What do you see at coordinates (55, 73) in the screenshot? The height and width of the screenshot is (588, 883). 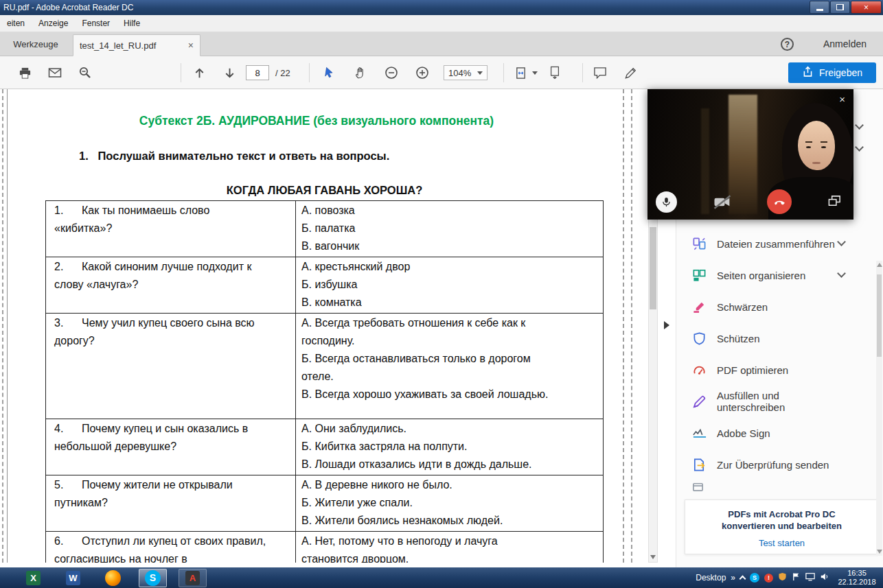 I see `email-icon` at bounding box center [55, 73].